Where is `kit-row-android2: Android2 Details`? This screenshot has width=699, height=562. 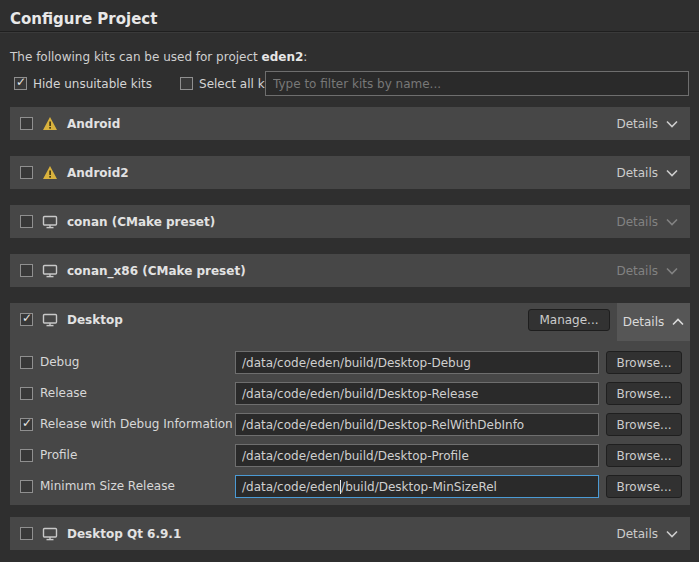
kit-row-android2: Android2 Details is located at coordinates (350, 172).